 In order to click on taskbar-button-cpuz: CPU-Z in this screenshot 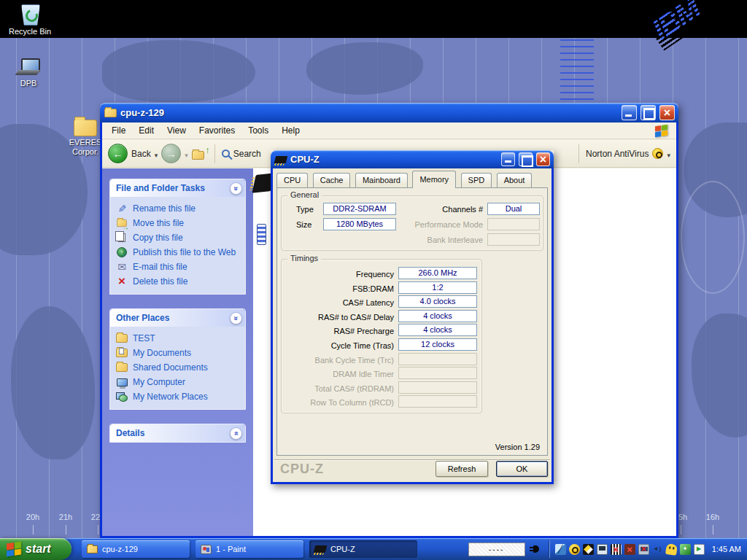, I will do `click(363, 549)`.